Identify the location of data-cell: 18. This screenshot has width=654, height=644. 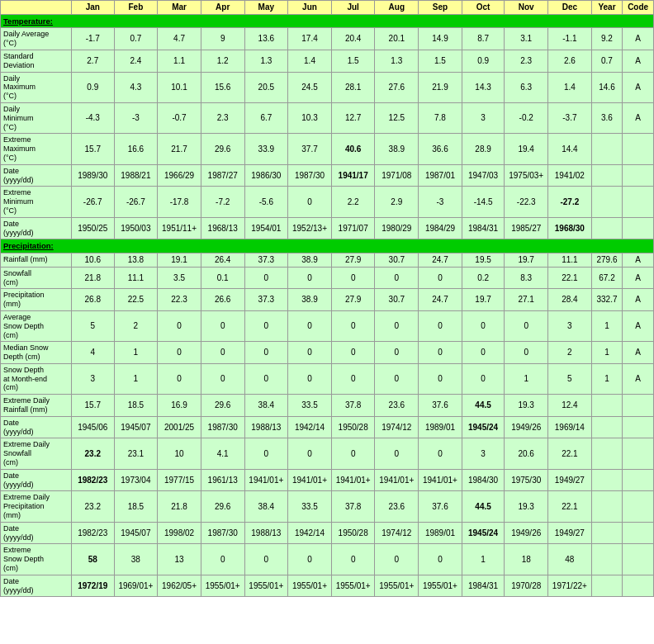
(527, 560).